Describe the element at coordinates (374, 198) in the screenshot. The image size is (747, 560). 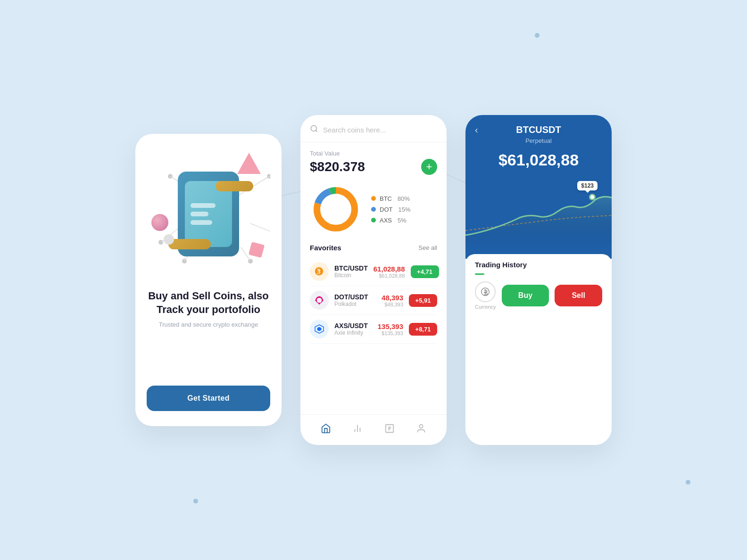
I see `btc-dot` at that location.